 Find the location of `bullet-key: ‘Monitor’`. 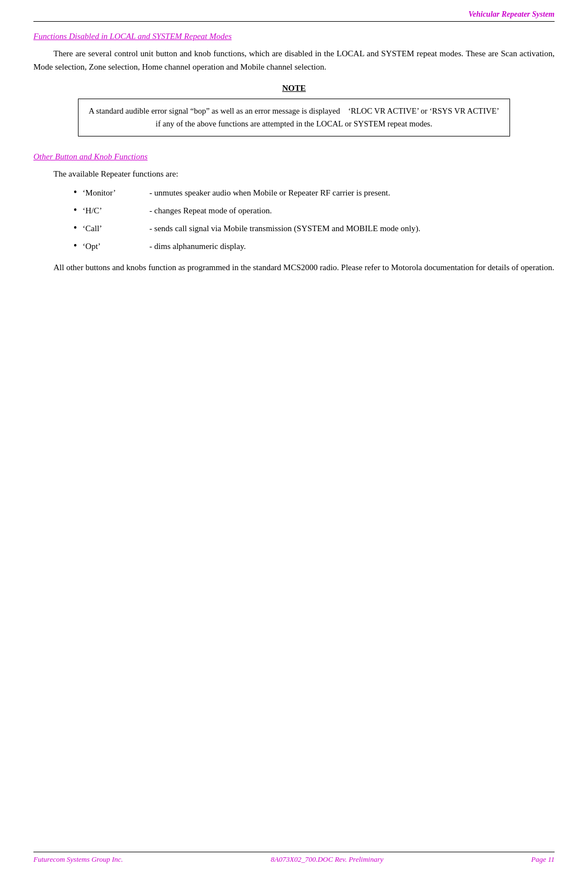

bullet-key: ‘Monitor’ is located at coordinates (116, 193).